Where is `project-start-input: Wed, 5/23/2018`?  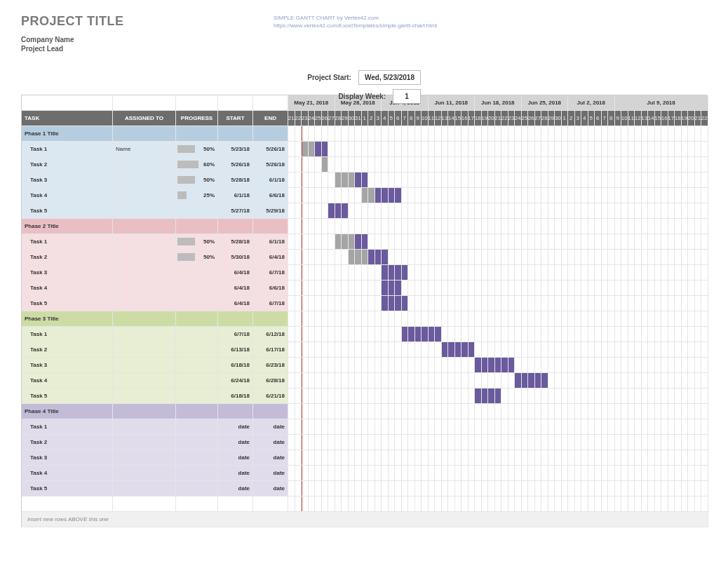 project-start-input: Wed, 5/23/2018 is located at coordinates (390, 77).